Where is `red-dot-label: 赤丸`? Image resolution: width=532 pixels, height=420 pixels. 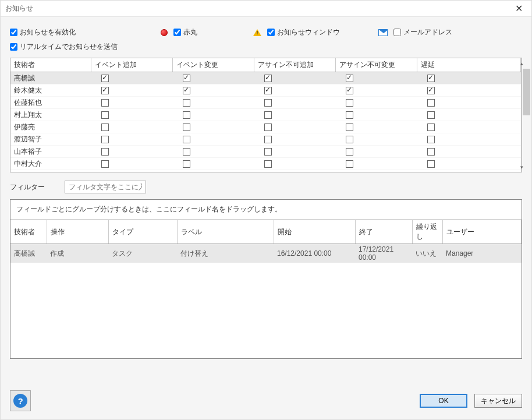 red-dot-label: 赤丸 is located at coordinates (190, 33).